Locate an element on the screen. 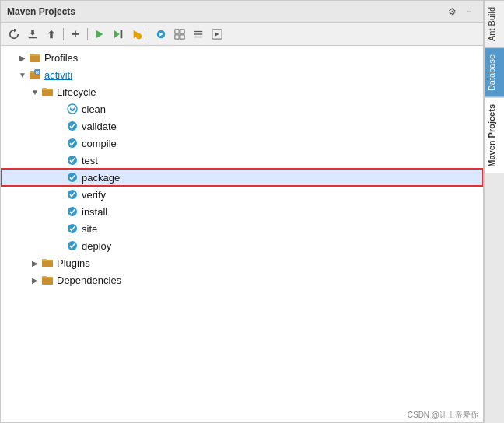  tab-maven-projects: Maven Projects is located at coordinates (495, 135).